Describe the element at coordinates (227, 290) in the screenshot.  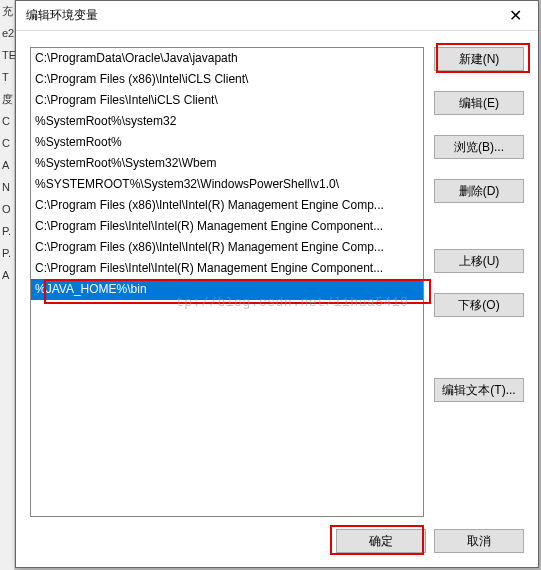
I see `list-item-selected: %JAVA_HOME%\bin` at that location.